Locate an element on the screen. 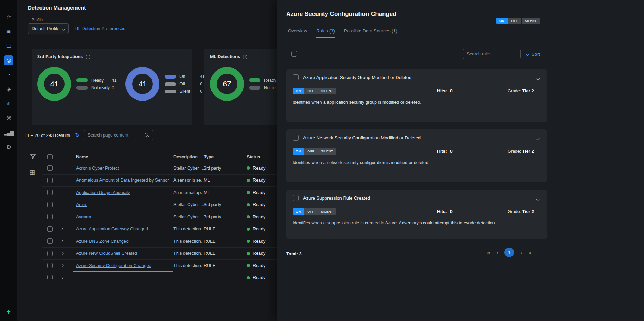 The height and width of the screenshot is (321, 644). tab-overview: Overview is located at coordinates (298, 33).